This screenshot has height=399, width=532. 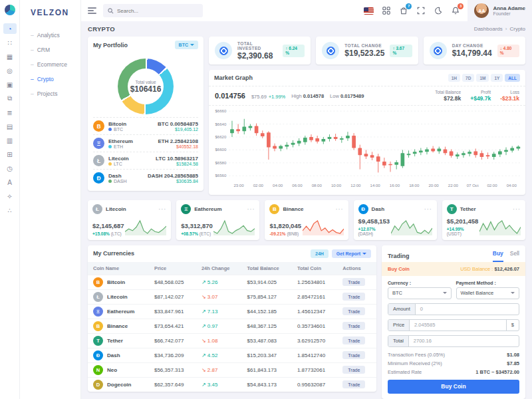 What do you see at coordinates (10, 126) in the screenshot?
I see `tables-icon: ▤` at bounding box center [10, 126].